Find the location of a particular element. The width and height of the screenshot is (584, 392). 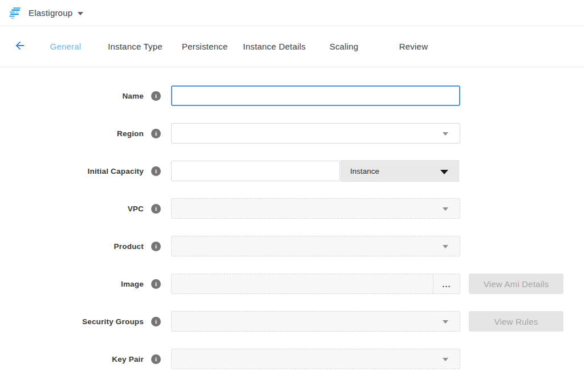

form-row-product: Product i is located at coordinates (292, 246).